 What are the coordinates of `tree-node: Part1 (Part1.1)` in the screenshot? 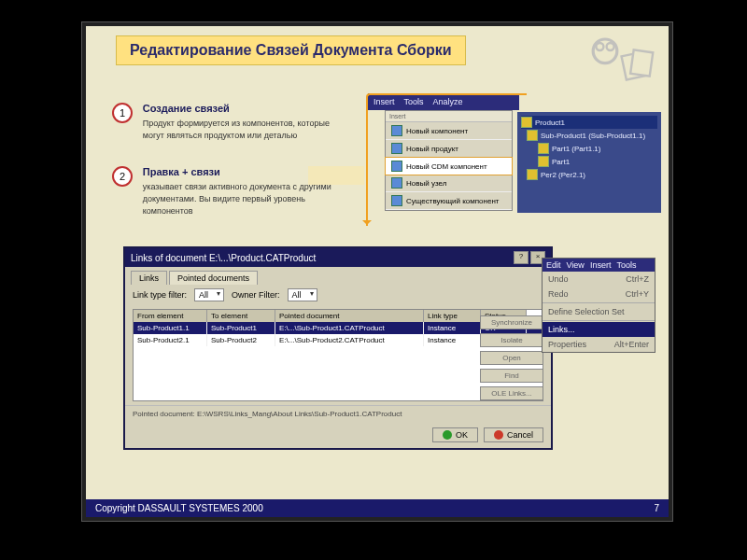 It's located at (598, 148).